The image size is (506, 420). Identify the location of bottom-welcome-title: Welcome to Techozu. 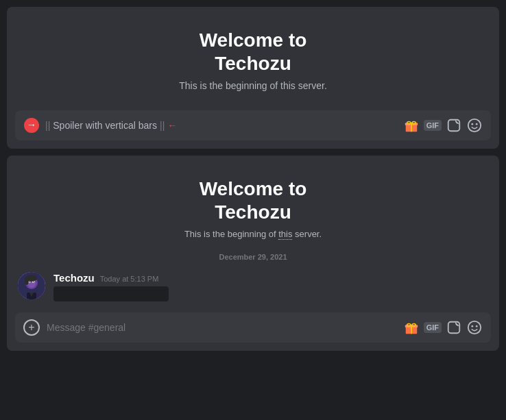
(253, 200).